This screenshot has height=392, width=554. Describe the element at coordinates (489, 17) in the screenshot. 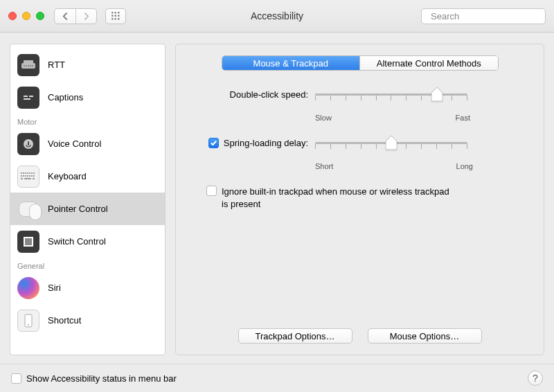

I see `search-input` at that location.